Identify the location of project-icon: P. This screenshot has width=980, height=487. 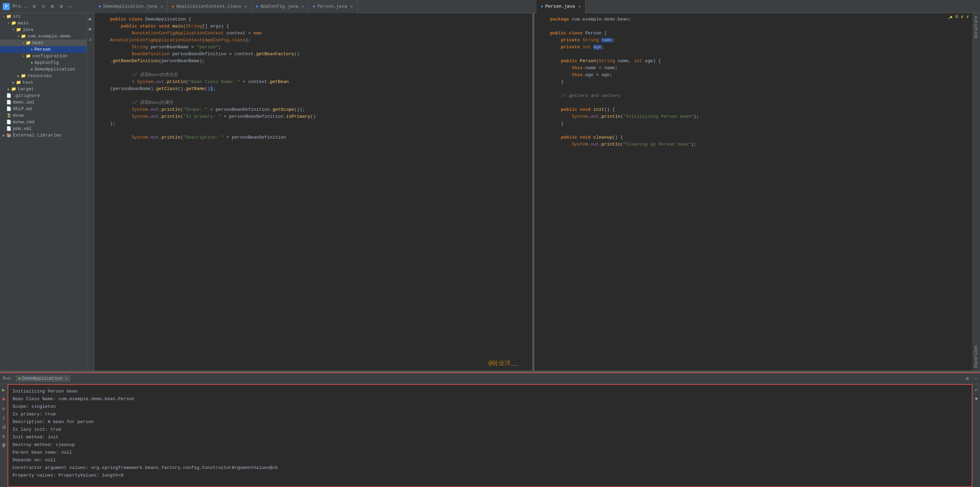
(6, 6).